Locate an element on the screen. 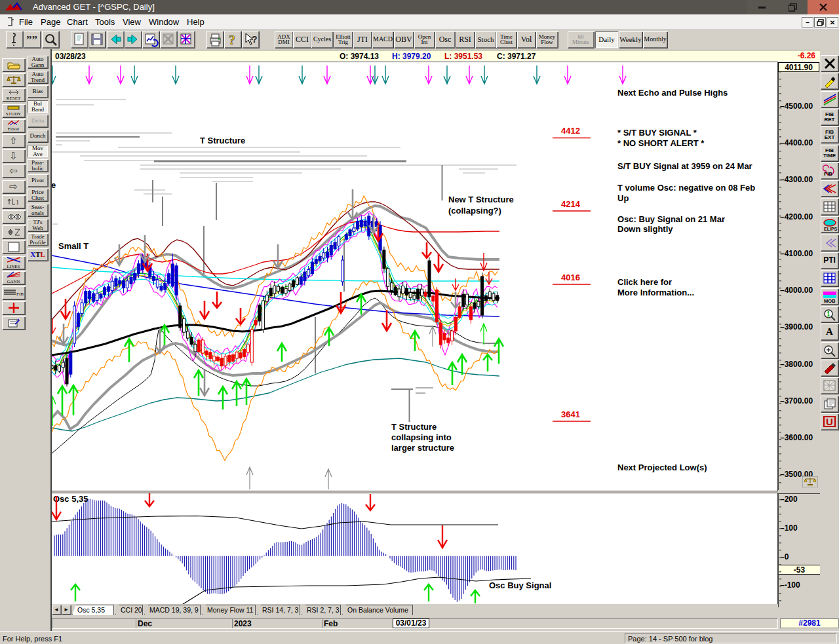 The image size is (839, 644). svg-text: Down slightly is located at coordinates (645, 229).